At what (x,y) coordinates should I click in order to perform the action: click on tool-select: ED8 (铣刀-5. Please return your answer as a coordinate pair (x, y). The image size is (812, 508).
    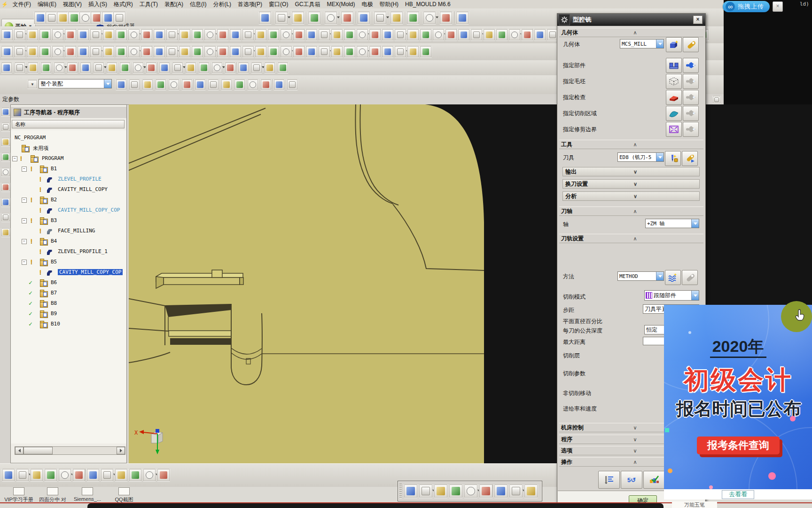
    Looking at the image, I should click on (641, 157).